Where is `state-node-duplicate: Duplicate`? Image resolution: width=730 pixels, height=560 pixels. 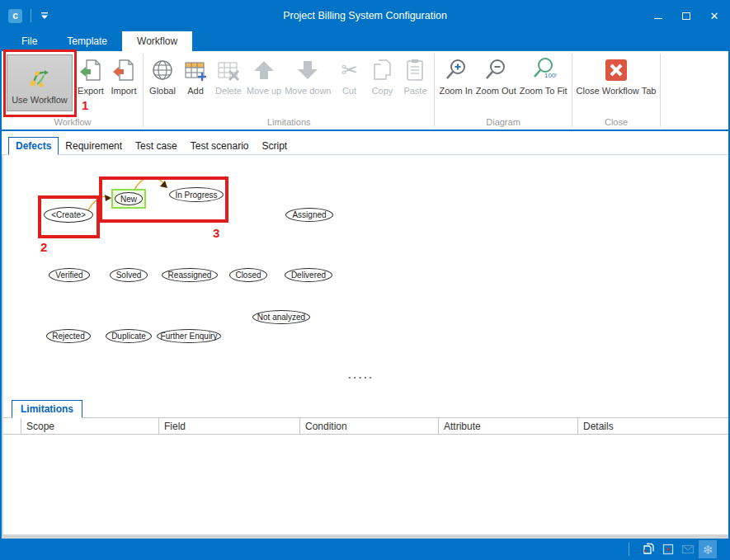
state-node-duplicate: Duplicate is located at coordinates (129, 336).